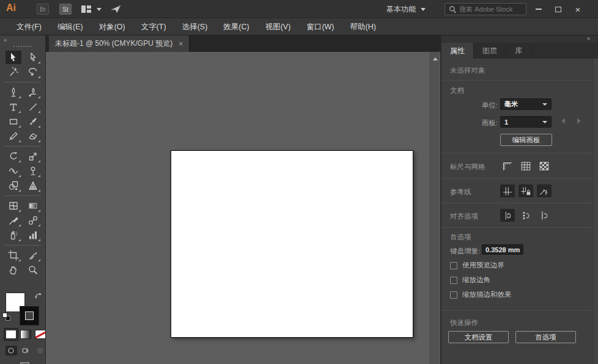  Describe the element at coordinates (33, 220) in the screenshot. I see `tool-blend` at that location.